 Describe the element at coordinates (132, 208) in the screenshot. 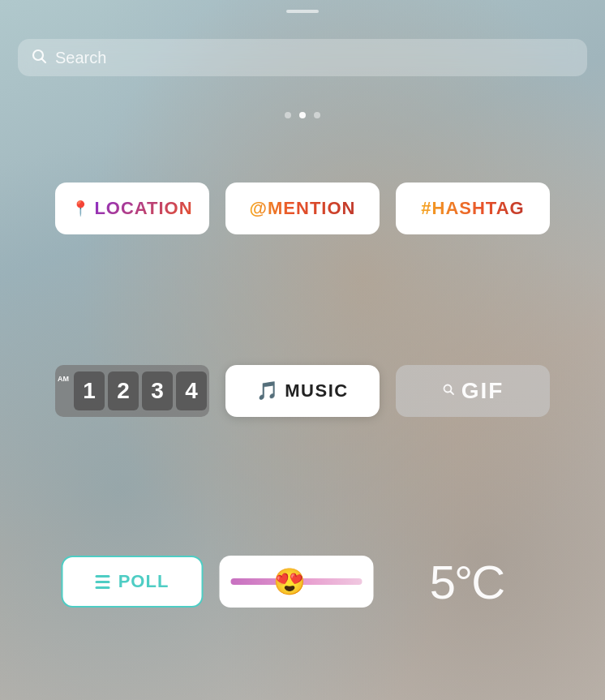

I see `location-sticker: 📍 LOCATION` at that location.